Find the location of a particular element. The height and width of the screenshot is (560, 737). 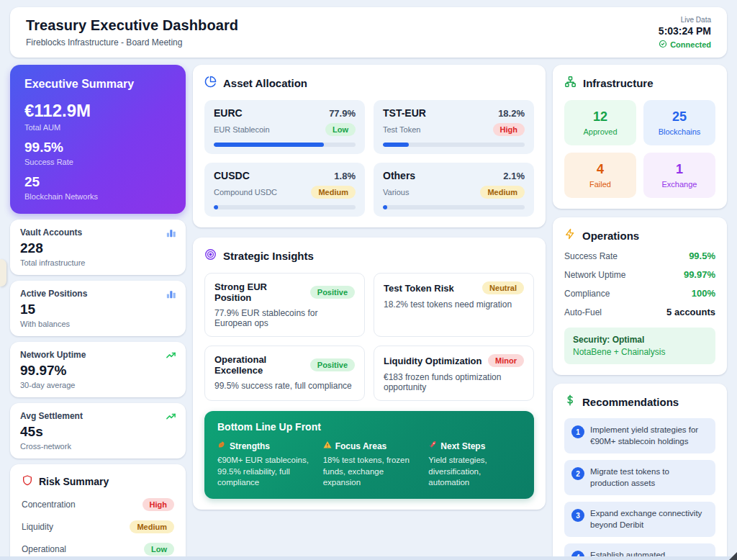

risk-row-liquidity: Liquidity Medium is located at coordinates (98, 527).